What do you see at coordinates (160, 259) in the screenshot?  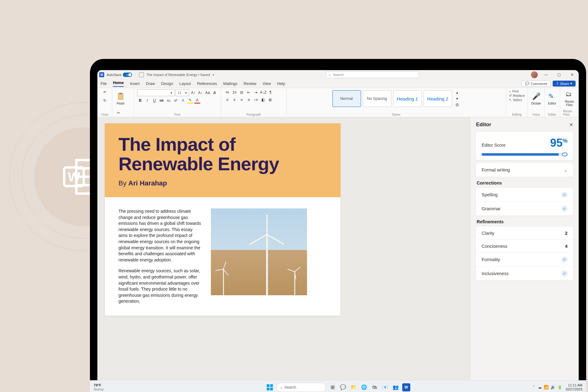 I see `doc-text-column: The pressing need to address climate cha…` at bounding box center [160, 259].